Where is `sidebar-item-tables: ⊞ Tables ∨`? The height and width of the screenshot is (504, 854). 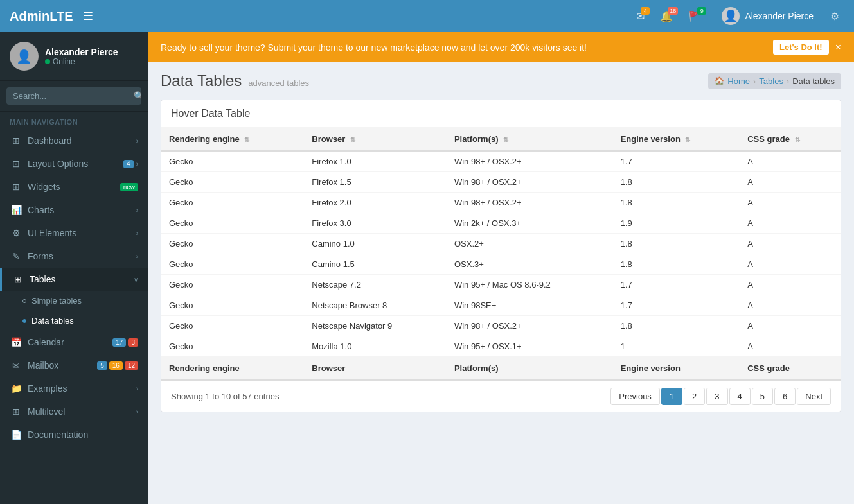 sidebar-item-tables: ⊞ Tables ∨ is located at coordinates (74, 279).